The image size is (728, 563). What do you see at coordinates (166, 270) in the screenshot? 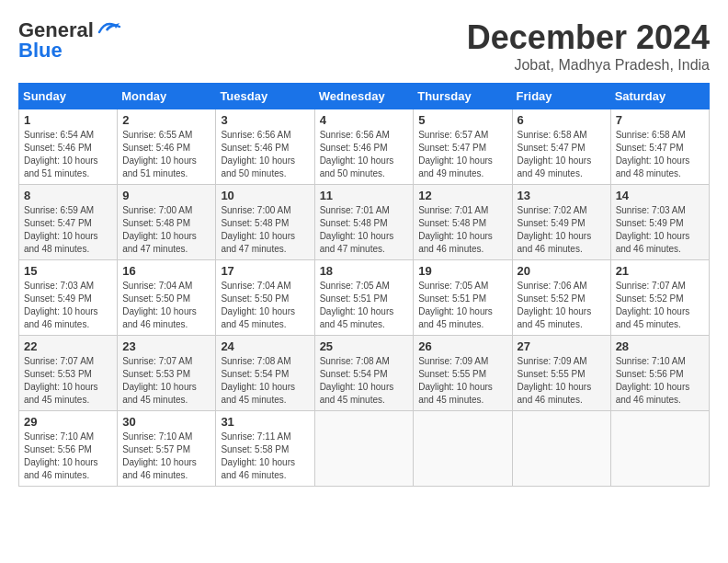
I see `day-number: 16` at bounding box center [166, 270].